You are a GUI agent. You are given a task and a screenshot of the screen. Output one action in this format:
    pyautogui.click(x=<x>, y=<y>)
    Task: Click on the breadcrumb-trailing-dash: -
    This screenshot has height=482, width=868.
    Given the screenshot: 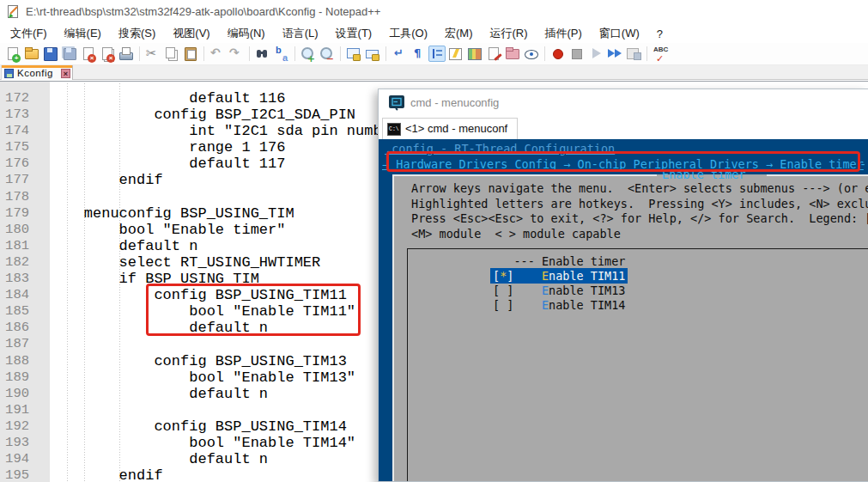 What is the action you would take?
    pyautogui.click(x=863, y=164)
    